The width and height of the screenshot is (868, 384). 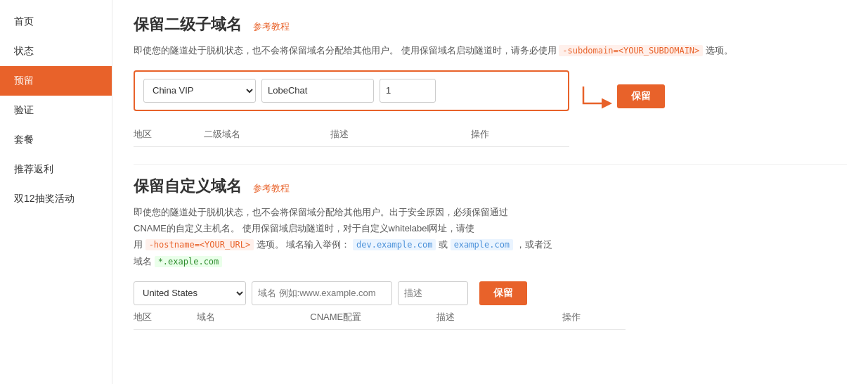 I want to click on col-header-subdomain: 二级域名, so click(x=267, y=134).